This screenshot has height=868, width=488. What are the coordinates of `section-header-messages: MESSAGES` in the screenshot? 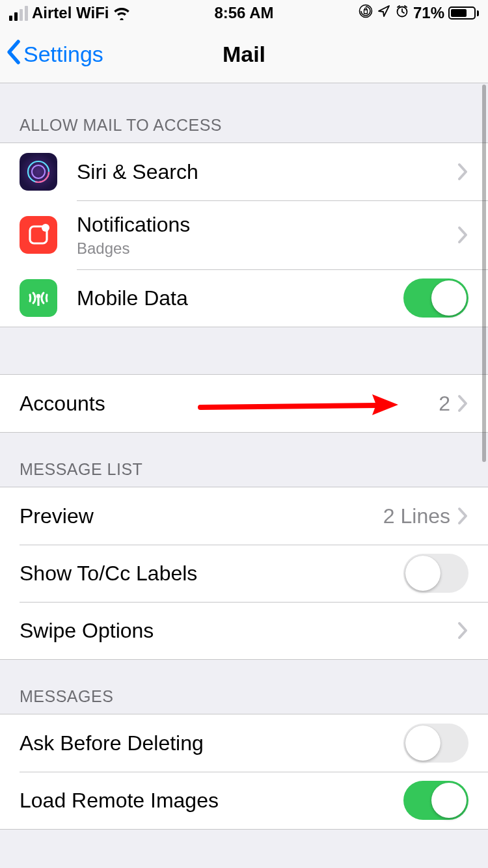 It's located at (244, 687).